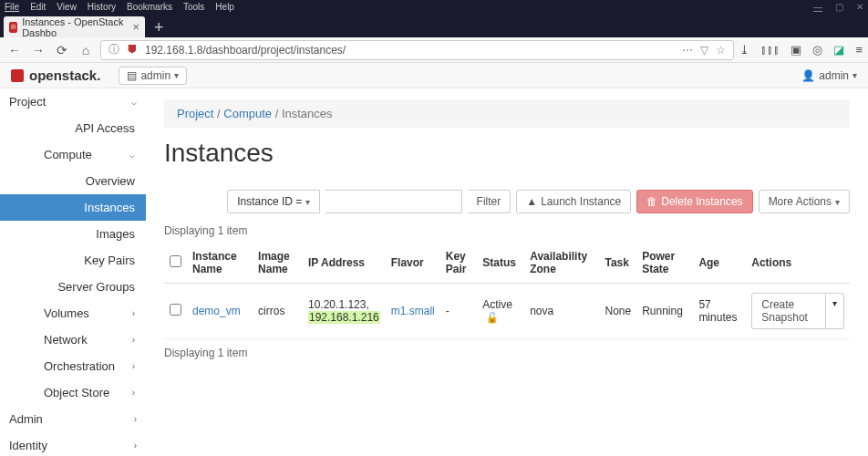  What do you see at coordinates (38, 7) in the screenshot?
I see `menu-edit: Edit` at bounding box center [38, 7].